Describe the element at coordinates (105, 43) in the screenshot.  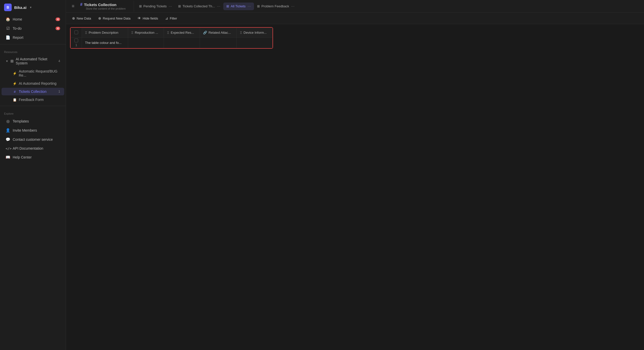
I see `row-1-problem-description: The table colour and fo...` at that location.